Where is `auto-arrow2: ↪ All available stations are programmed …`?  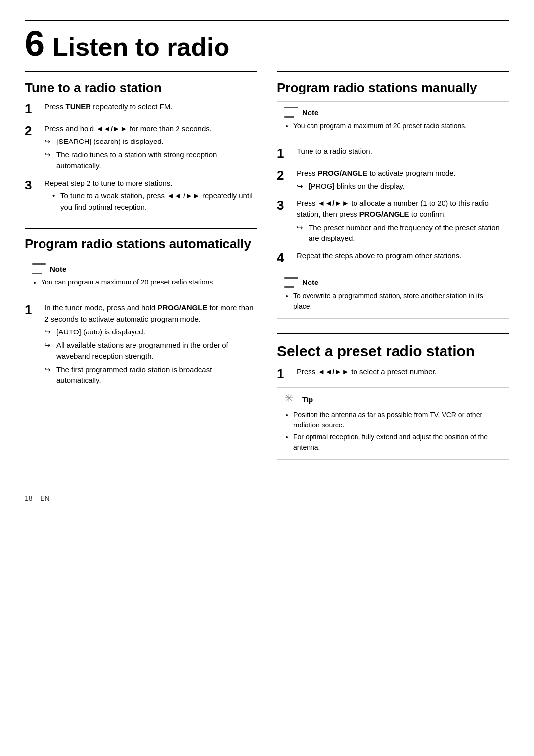 auto-arrow2: ↪ All available stations are programmed … is located at coordinates (151, 351).